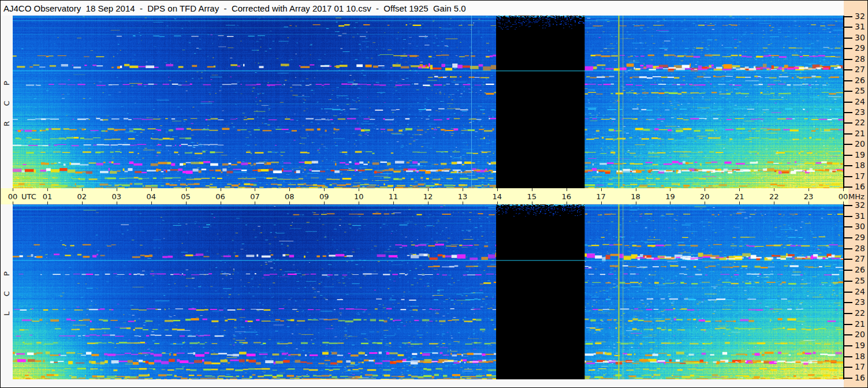 The width and height of the screenshot is (868, 388). What do you see at coordinates (862, 48) in the screenshot?
I see `freq-tick-label: 29` at bounding box center [862, 48].